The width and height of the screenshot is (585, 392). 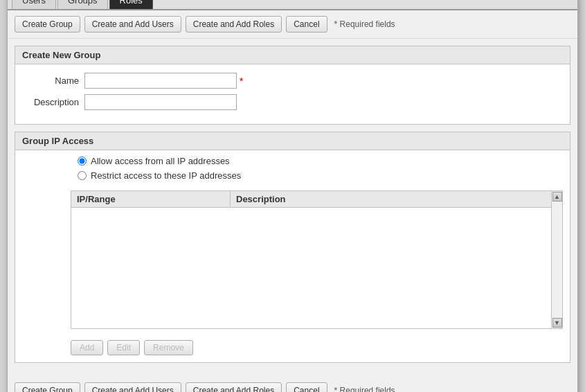 What do you see at coordinates (306, 387) in the screenshot?
I see `cancel-button-bottom: Cancel` at bounding box center [306, 387].